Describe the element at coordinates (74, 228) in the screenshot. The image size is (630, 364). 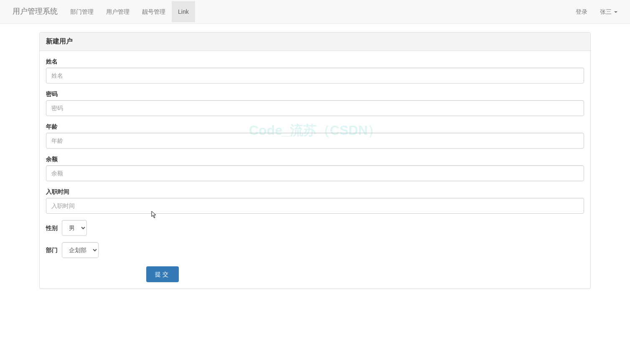
I see `gender-select: 男` at that location.